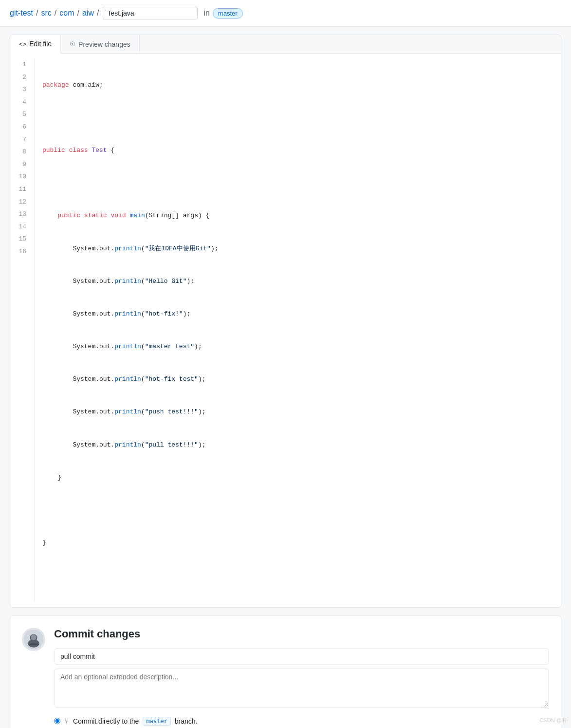 The width and height of the screenshot is (571, 728). I want to click on tab-preview-changes: ☉ Preview changes, so click(100, 44).